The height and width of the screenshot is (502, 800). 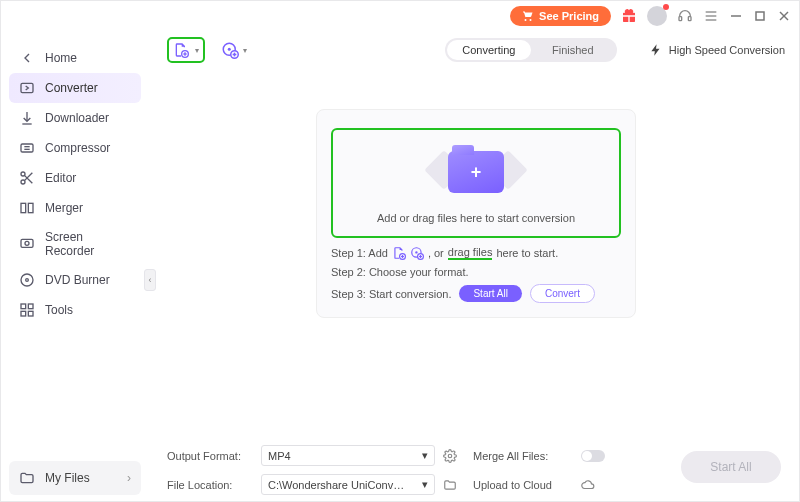 I want to click on sidebar-item-editor: Editor, so click(x=75, y=178).